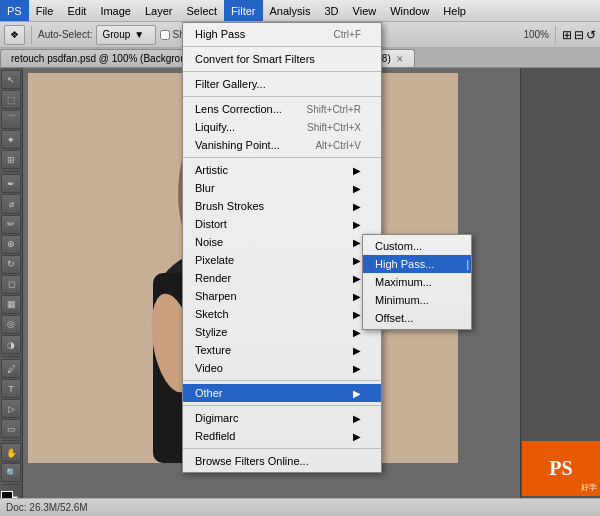  What do you see at coordinates (454, 10) in the screenshot?
I see `menu-help: Help` at bounding box center [454, 10].